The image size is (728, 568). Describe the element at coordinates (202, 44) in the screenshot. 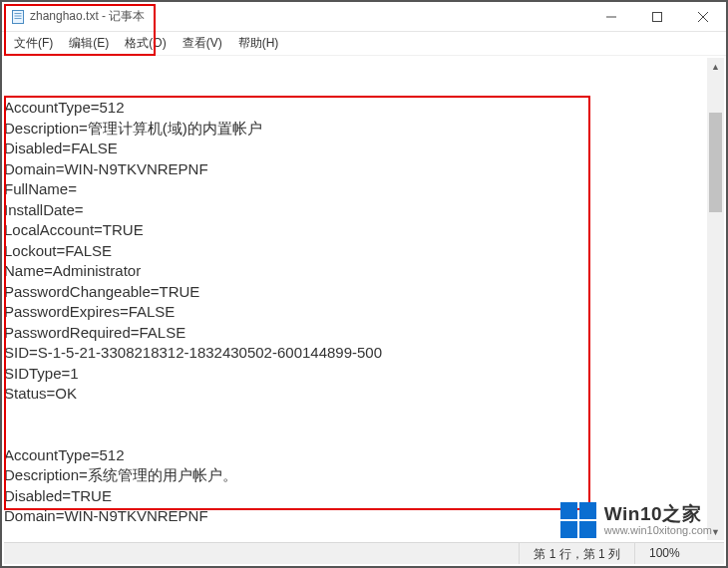

I see `menu-view: 查看(V)` at that location.